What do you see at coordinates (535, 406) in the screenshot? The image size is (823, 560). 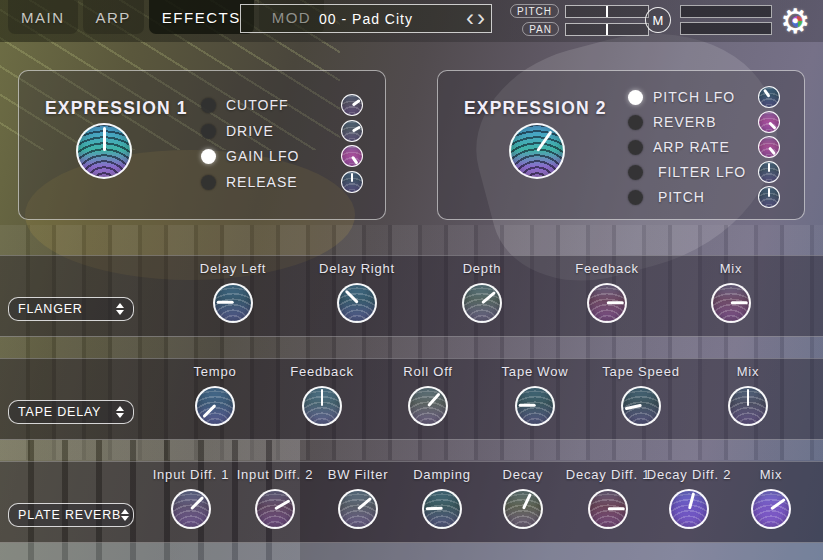 I see `knob-tape-wow` at bounding box center [535, 406].